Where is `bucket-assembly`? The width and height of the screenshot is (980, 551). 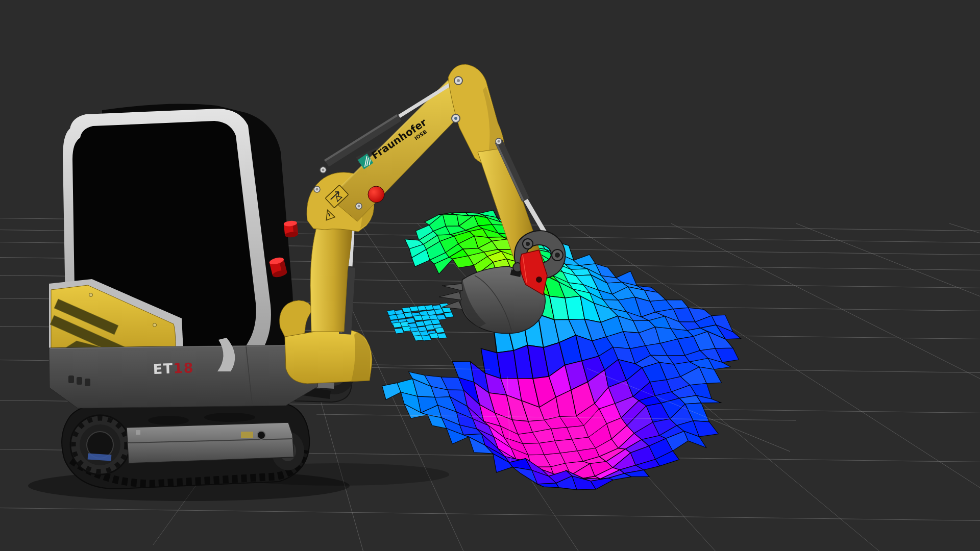
bucket-assembly is located at coordinates (502, 282).